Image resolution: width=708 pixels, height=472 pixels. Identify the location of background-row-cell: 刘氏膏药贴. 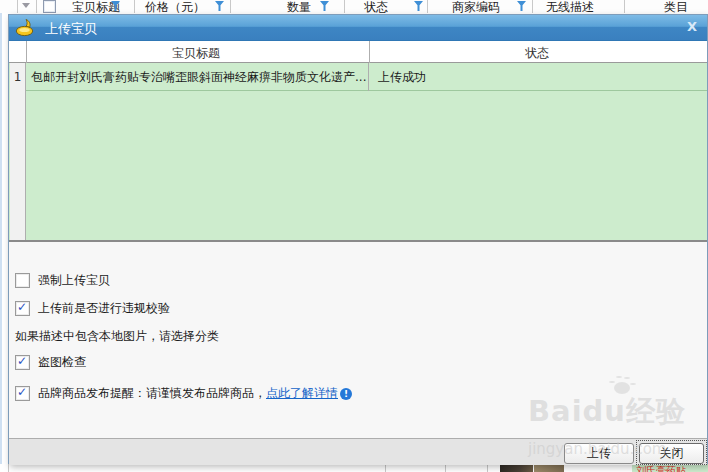
(670, 468).